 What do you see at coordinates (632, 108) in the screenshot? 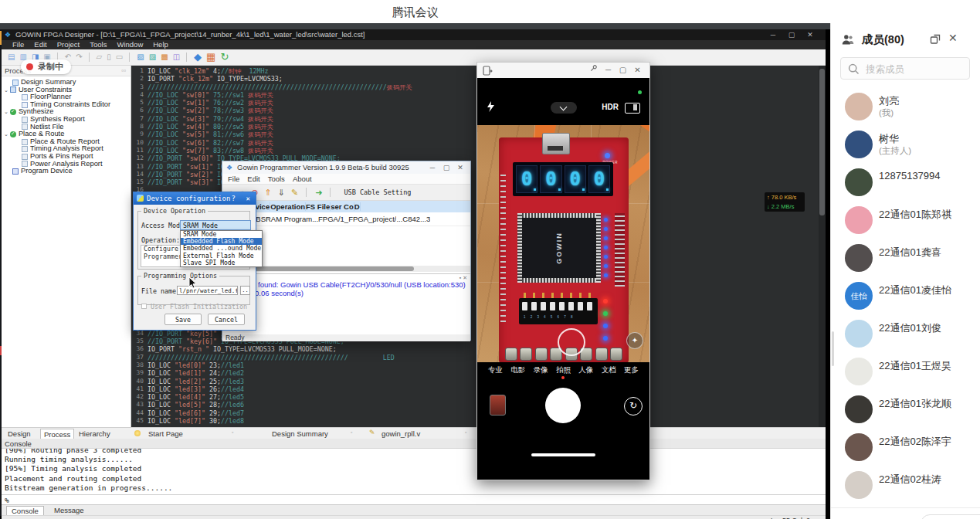
I see `filter-icon` at bounding box center [632, 108].